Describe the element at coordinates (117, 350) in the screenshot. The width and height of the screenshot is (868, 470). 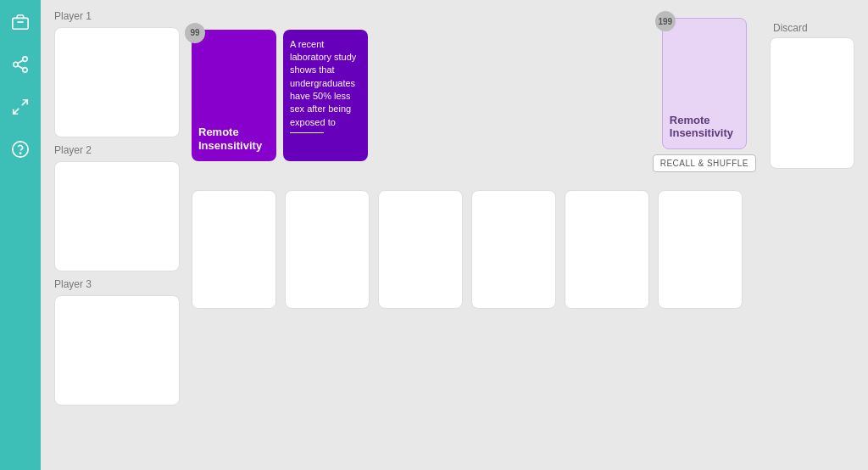
I see `player-3-card-area` at that location.